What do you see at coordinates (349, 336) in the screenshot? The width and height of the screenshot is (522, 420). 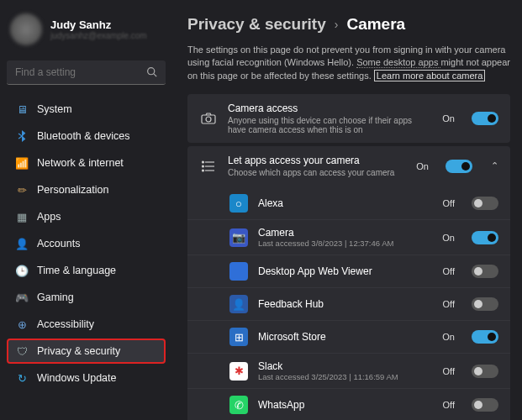 I see `app-row: ⊞Microsoft StoreOn` at bounding box center [349, 336].